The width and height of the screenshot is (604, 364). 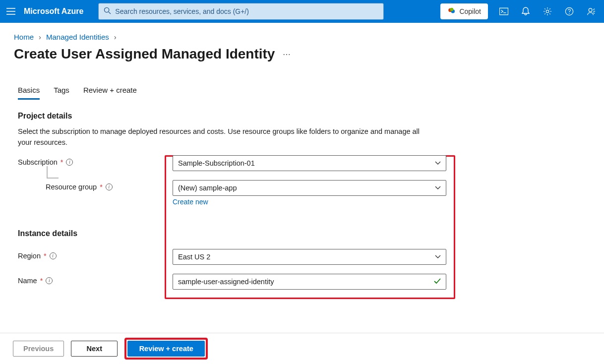 I want to click on review-create-button: Review + create, so click(x=166, y=349).